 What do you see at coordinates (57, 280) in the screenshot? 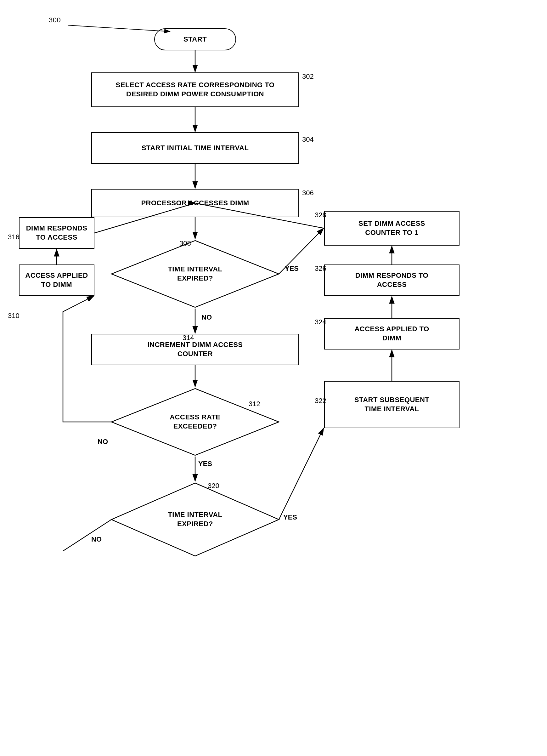
I see `node-310: ACCESS APPLIED TO DIMM` at bounding box center [57, 280].